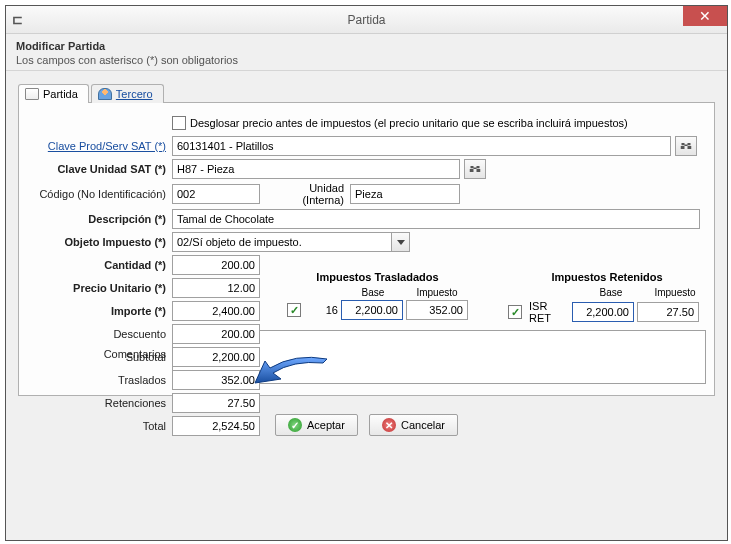 The image size is (731, 544). What do you see at coordinates (100, 311) in the screenshot?
I see `label-importe: Importe (*)` at bounding box center [100, 311].